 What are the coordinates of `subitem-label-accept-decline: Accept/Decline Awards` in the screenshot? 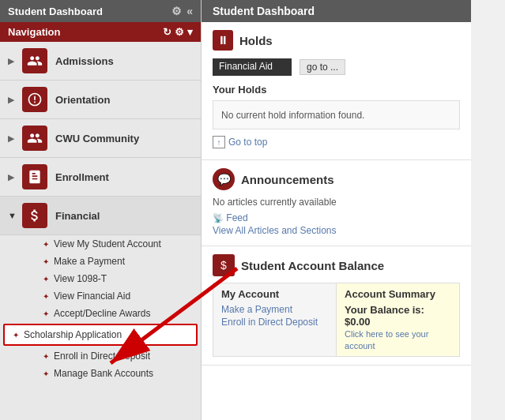 It's located at (103, 313).